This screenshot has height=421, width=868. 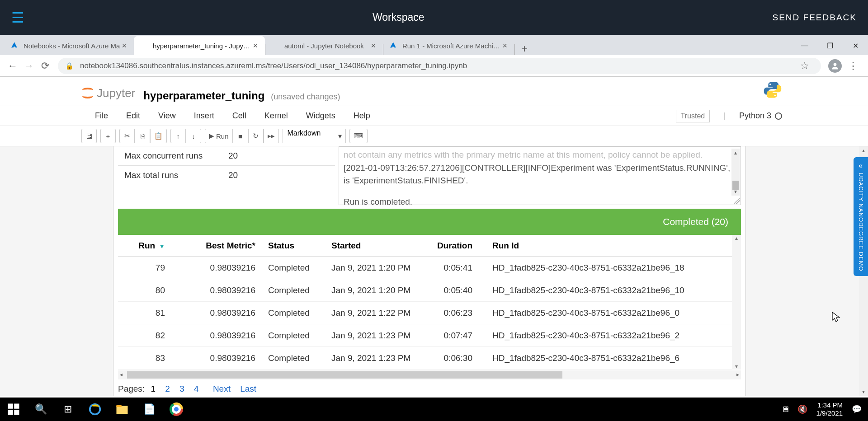 I want to click on tab-automl: automl - Jupyter Notebook ×, so click(x=324, y=46).